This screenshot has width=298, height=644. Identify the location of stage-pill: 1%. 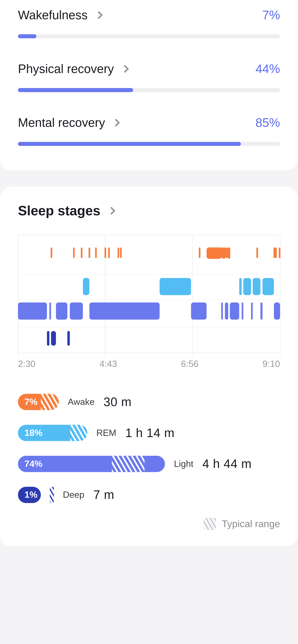
(30, 495).